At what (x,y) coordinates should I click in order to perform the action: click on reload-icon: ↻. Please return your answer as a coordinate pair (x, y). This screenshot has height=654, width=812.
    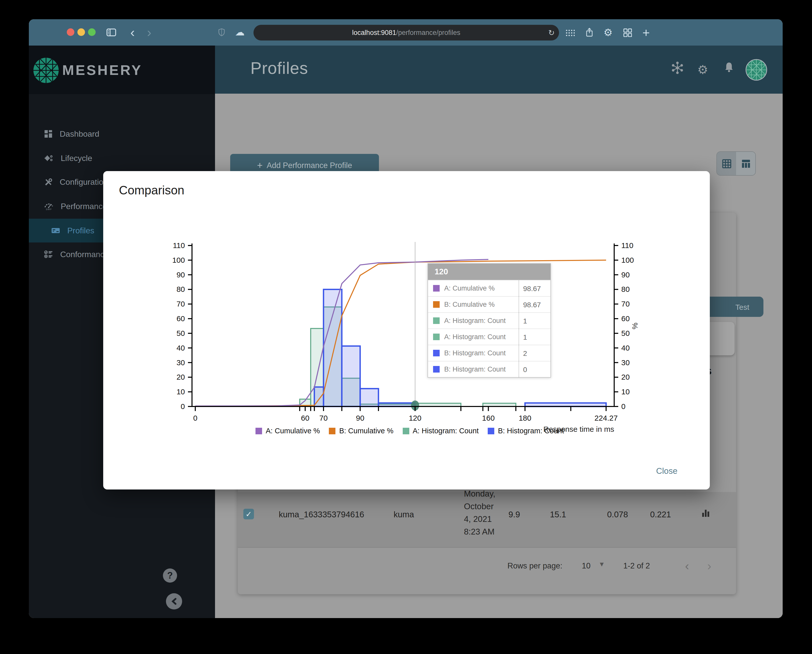
    Looking at the image, I should click on (551, 32).